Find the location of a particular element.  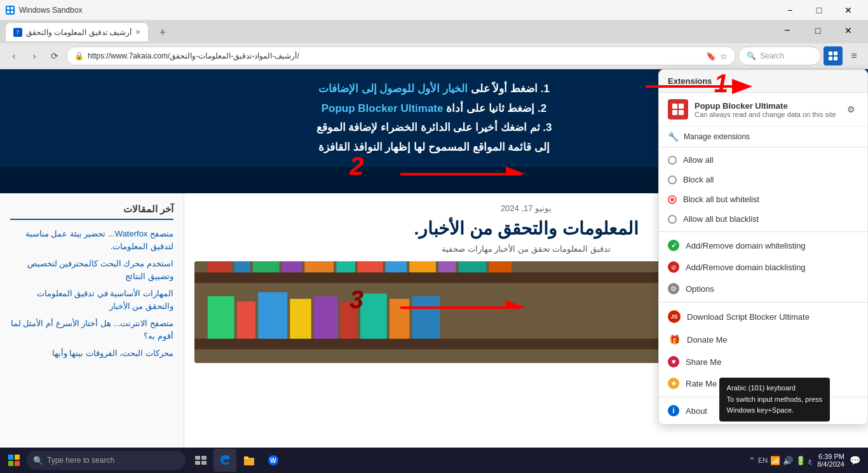

network-icon: 📶 is located at coordinates (775, 460).